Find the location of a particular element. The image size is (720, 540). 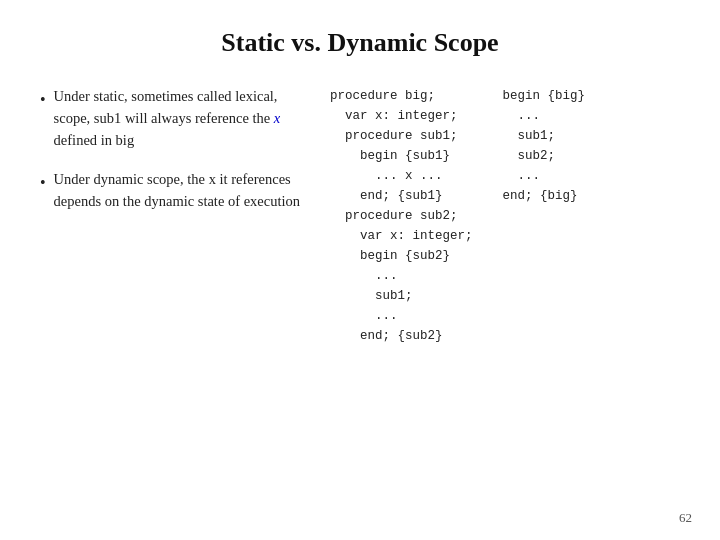

slide-title: Static vs. Dynamic Scope is located at coordinates (360, 43).